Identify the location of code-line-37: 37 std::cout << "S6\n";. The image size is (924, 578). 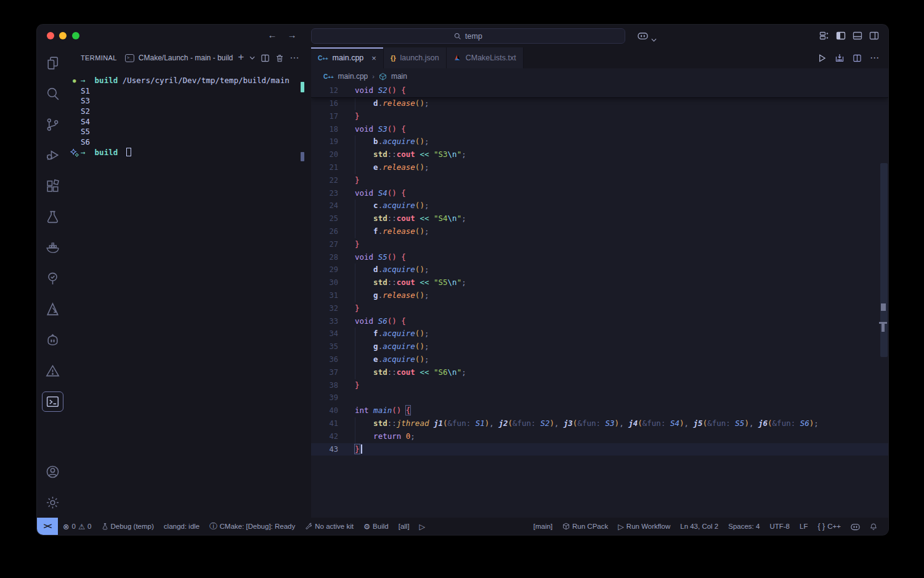
(600, 373).